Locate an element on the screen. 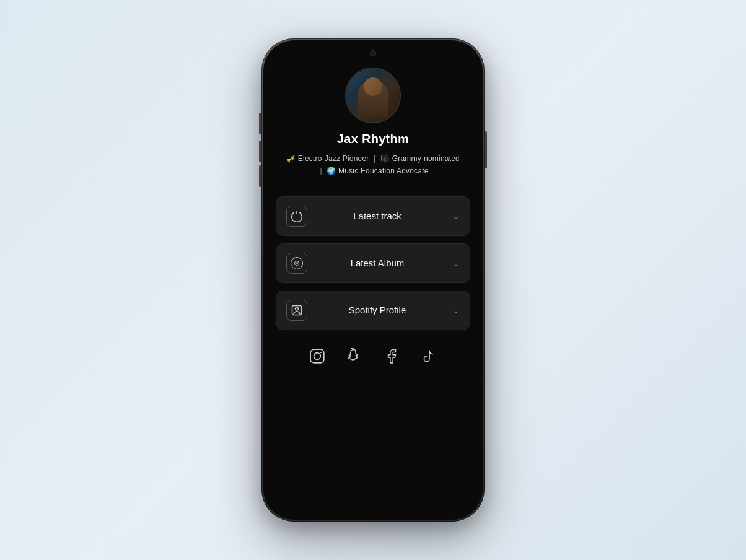 The image size is (746, 560). bio-text-2: Grammy-nominated is located at coordinates (426, 159).